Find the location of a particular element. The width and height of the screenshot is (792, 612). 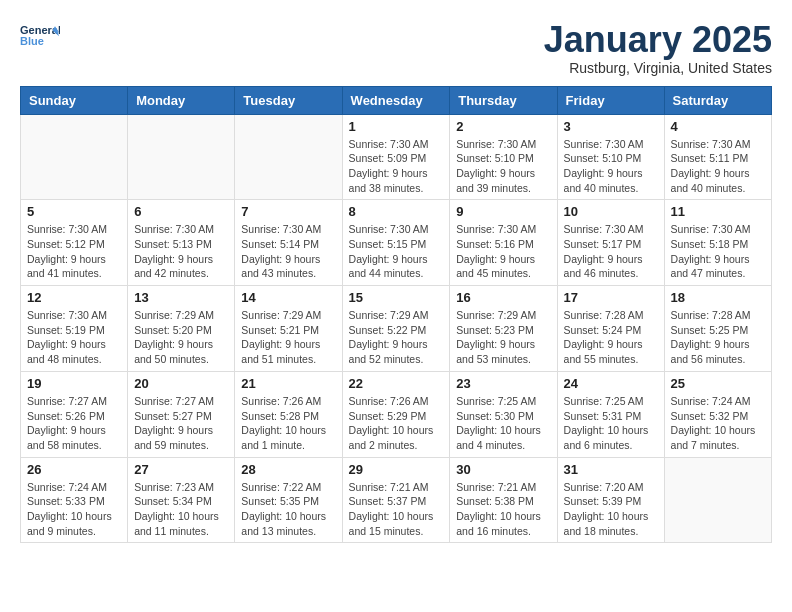

page-header: General Blue January 2025 Rustburg, Virg… is located at coordinates (396, 48).